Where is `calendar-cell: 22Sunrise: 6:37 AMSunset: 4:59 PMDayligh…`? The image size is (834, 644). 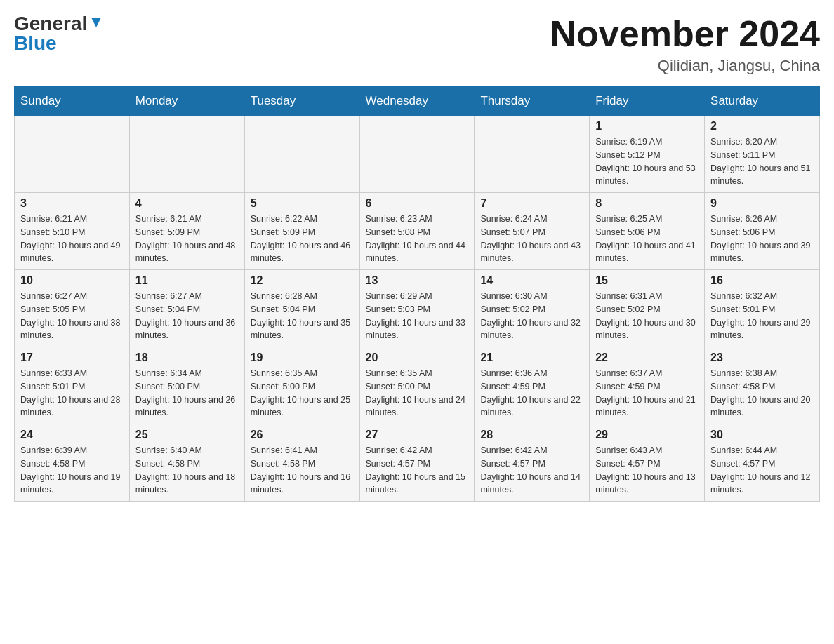 calendar-cell: 22Sunrise: 6:37 AMSunset: 4:59 PMDayligh… is located at coordinates (647, 386).